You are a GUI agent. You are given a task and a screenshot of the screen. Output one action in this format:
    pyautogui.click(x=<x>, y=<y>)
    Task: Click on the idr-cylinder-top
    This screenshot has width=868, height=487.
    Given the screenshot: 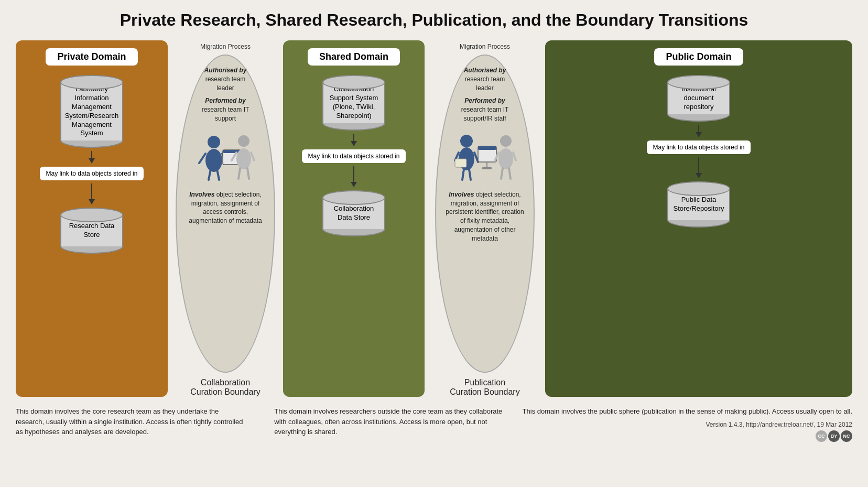 What is the action you would take?
    pyautogui.click(x=699, y=82)
    